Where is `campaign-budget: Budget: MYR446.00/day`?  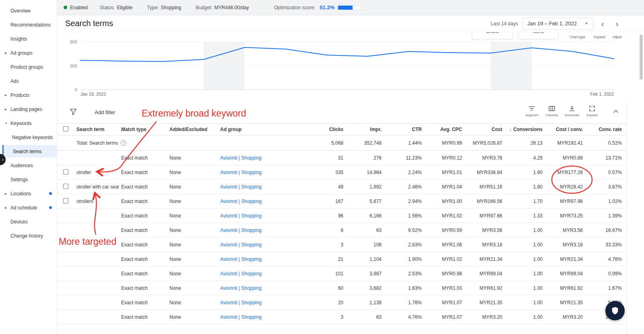 campaign-budget: Budget: MYR446.00/day is located at coordinates (222, 8).